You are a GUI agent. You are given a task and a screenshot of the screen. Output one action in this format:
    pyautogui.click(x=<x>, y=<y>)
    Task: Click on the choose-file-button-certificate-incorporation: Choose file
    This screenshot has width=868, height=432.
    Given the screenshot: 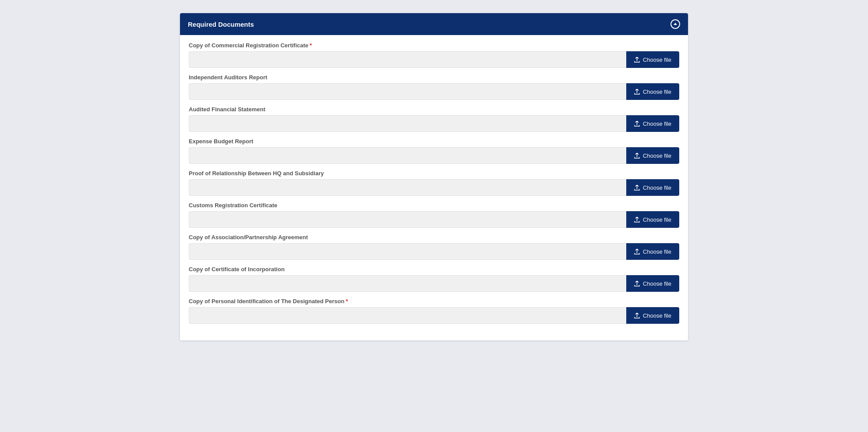 What is the action you would take?
    pyautogui.click(x=653, y=283)
    